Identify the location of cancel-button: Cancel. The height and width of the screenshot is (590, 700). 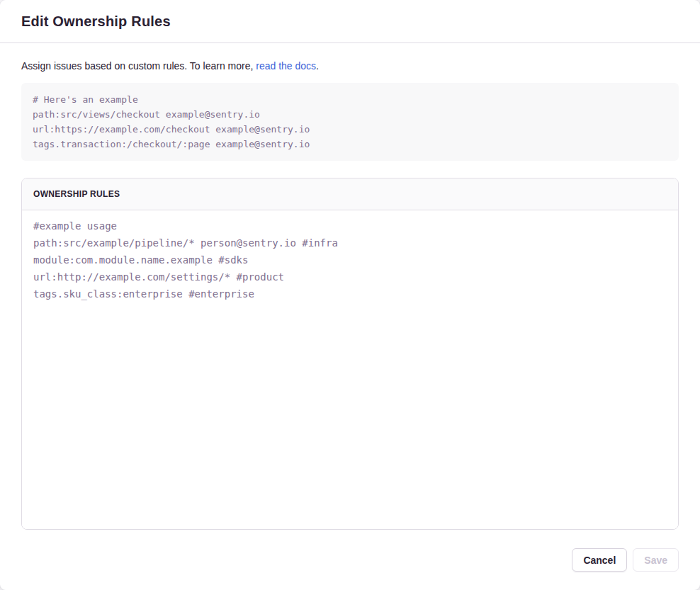
(599, 560).